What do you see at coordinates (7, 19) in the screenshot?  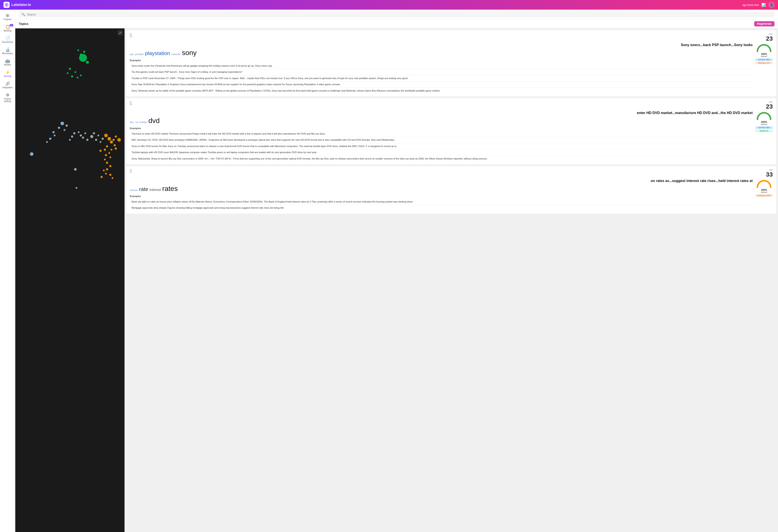 I see `sidebar-item-label-projects: Projects` at bounding box center [7, 19].